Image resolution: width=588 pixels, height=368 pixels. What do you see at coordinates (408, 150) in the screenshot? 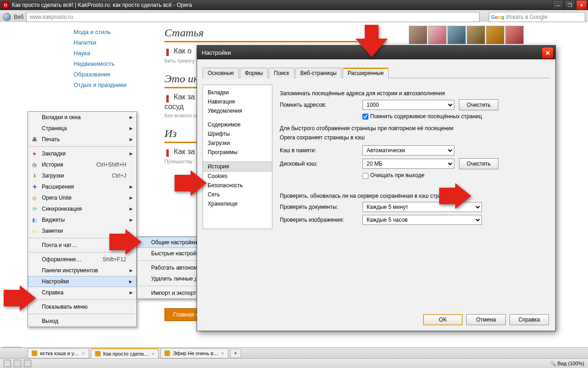
I see `mem-cache-select: Автоматически` at bounding box center [408, 150].